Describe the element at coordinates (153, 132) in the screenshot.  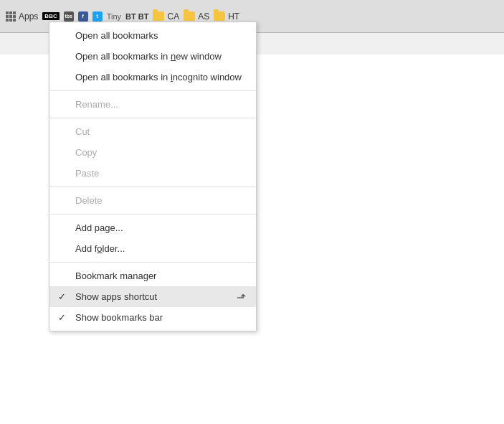
I see `menu-cut: Cut` at that location.